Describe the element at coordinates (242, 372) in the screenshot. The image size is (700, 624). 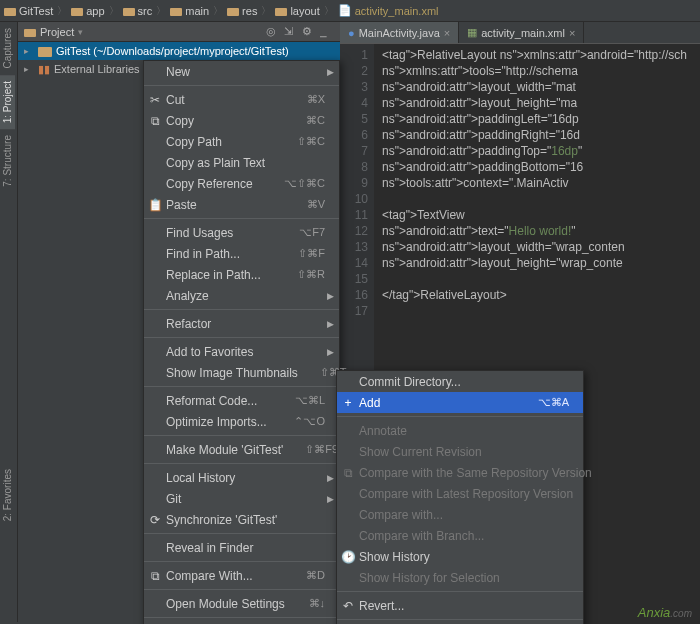
I see `menu-main-show-image-thumbnails: Show Image Thumbnails⇧⌘T` at that location.